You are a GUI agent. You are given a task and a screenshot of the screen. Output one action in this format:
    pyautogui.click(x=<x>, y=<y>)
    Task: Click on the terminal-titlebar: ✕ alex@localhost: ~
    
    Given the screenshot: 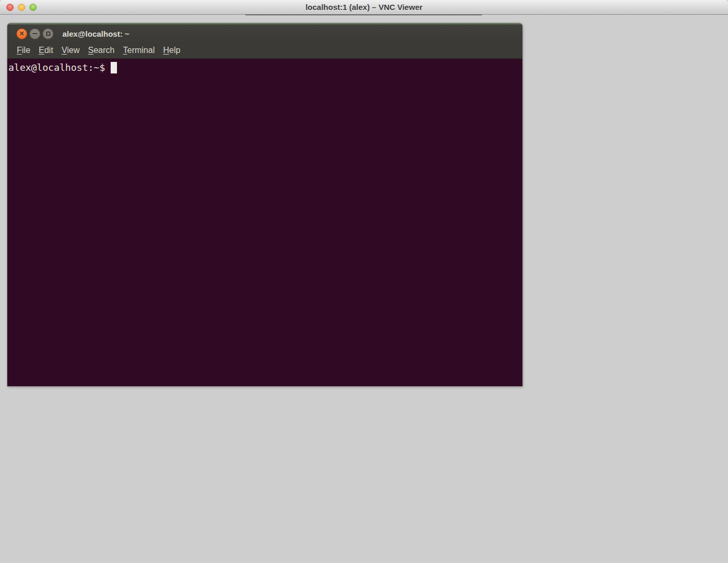 What is the action you would take?
    pyautogui.click(x=265, y=34)
    